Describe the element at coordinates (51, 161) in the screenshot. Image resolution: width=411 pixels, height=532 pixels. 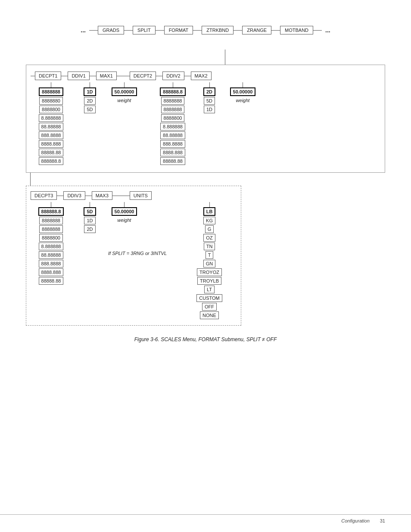
I see `decpt1-val-8: 888888.8` at that location.